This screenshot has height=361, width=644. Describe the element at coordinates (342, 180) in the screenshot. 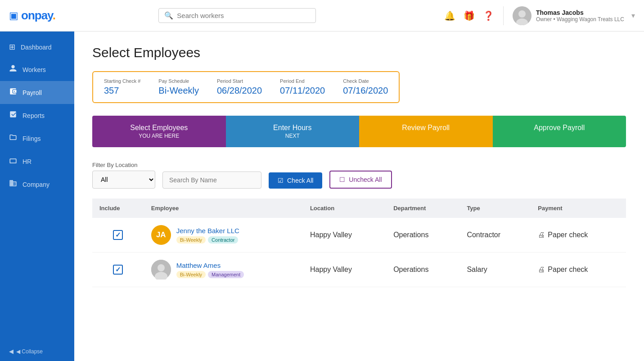

I see `uncheck-all-icon: ☐` at that location.